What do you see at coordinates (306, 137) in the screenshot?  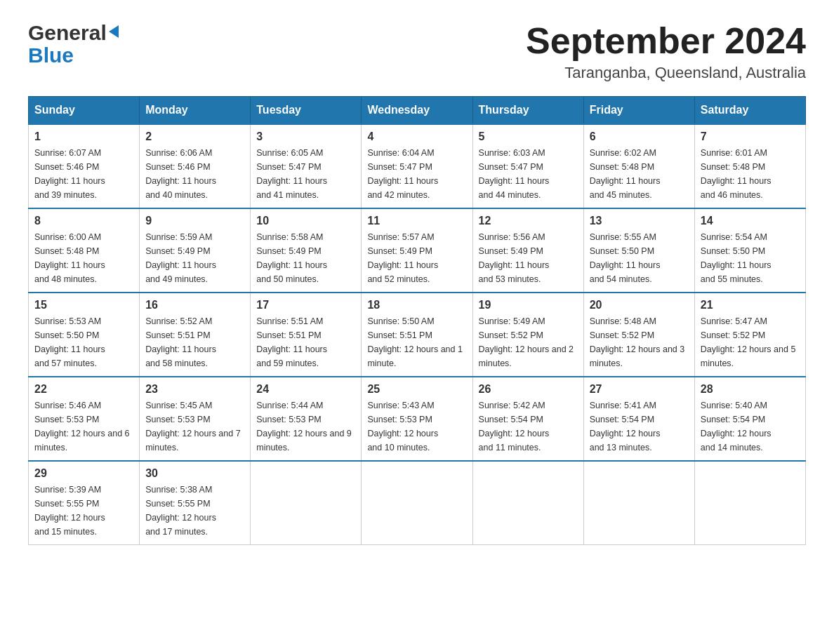 I see `day-number: 3` at bounding box center [306, 137].